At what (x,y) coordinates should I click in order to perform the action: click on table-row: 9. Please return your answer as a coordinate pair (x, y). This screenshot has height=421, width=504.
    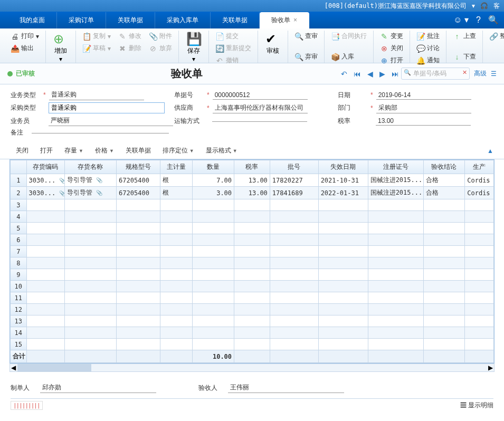
    Looking at the image, I should click on (252, 275).